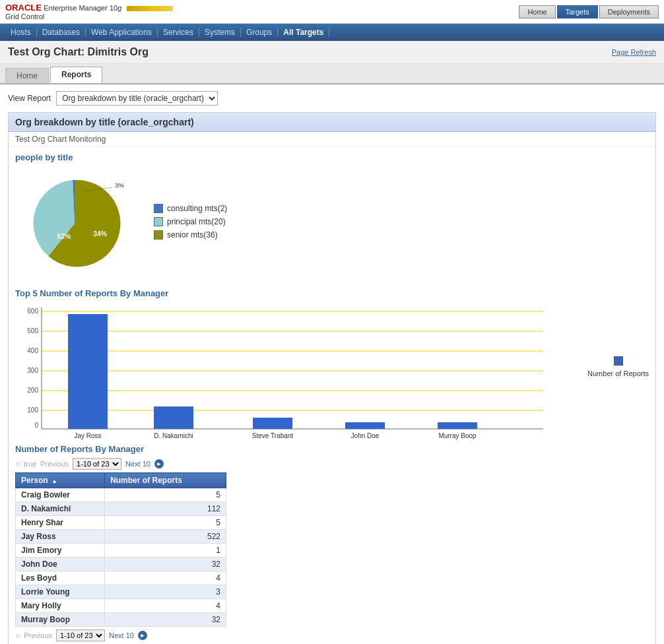 The width and height of the screenshot is (664, 644). Describe the element at coordinates (65, 236) in the screenshot. I see `pie-label-62pct: 62%` at that location.